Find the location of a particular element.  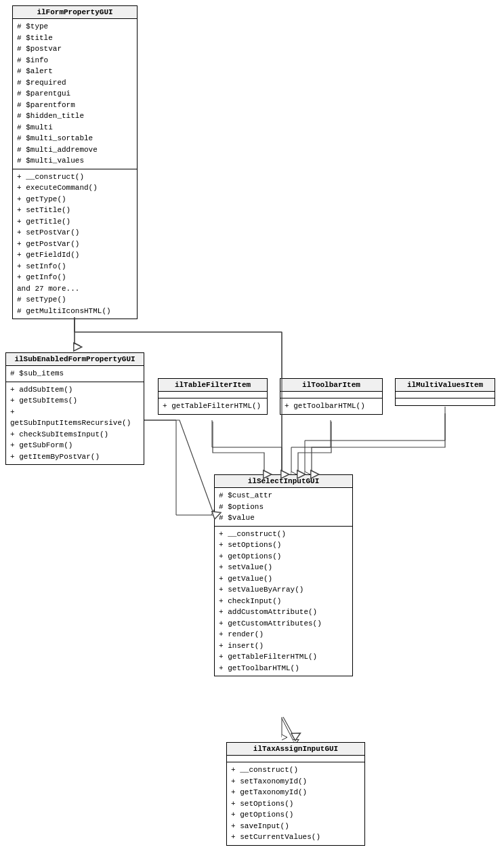

class-attrs-ilTableFilterItem is located at coordinates (213, 395).